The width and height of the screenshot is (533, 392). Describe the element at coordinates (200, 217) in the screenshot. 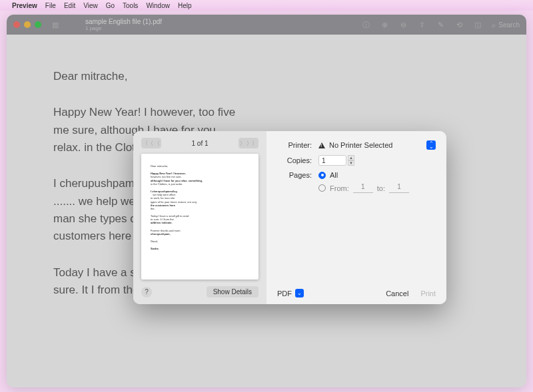

I see `print-thumbnail: Dear mitrache, Happy New Year! I however…` at that location.